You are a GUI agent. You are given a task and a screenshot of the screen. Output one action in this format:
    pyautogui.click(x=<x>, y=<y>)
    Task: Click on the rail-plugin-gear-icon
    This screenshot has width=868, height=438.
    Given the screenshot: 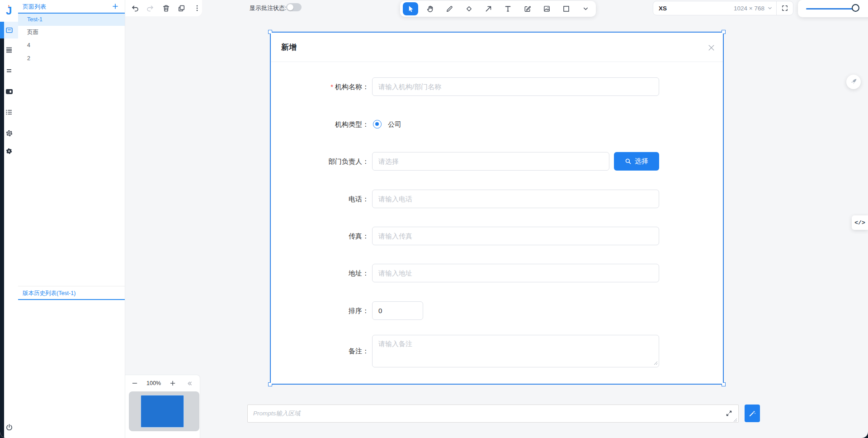 What is the action you would take?
    pyautogui.click(x=9, y=151)
    